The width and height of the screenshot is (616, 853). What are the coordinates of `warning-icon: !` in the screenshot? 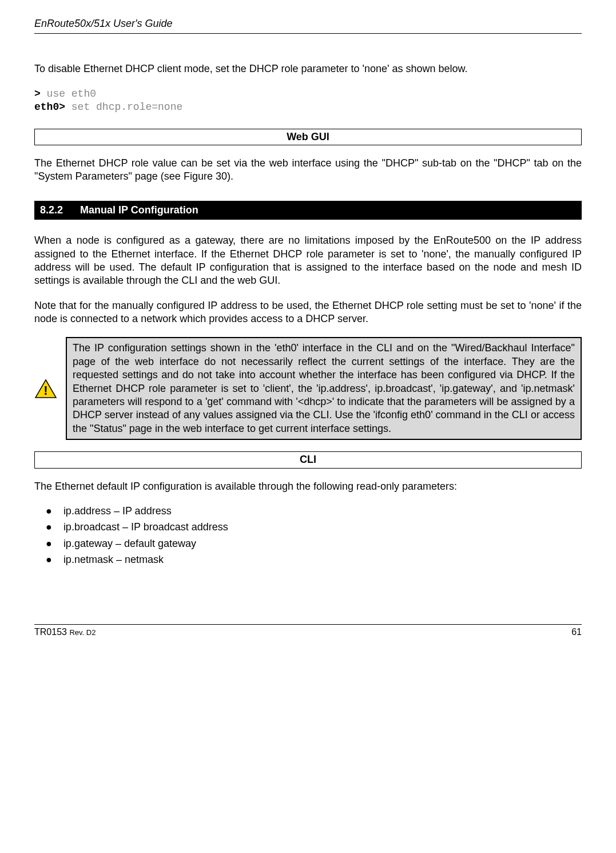 It's located at (50, 388).